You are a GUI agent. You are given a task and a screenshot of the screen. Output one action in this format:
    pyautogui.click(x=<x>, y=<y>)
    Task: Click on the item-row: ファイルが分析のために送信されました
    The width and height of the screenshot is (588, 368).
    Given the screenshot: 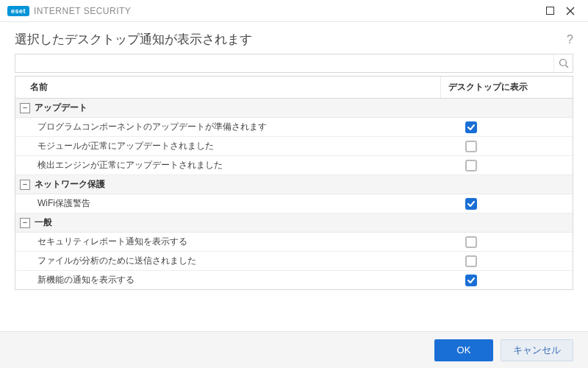 What is the action you would take?
    pyautogui.click(x=294, y=261)
    